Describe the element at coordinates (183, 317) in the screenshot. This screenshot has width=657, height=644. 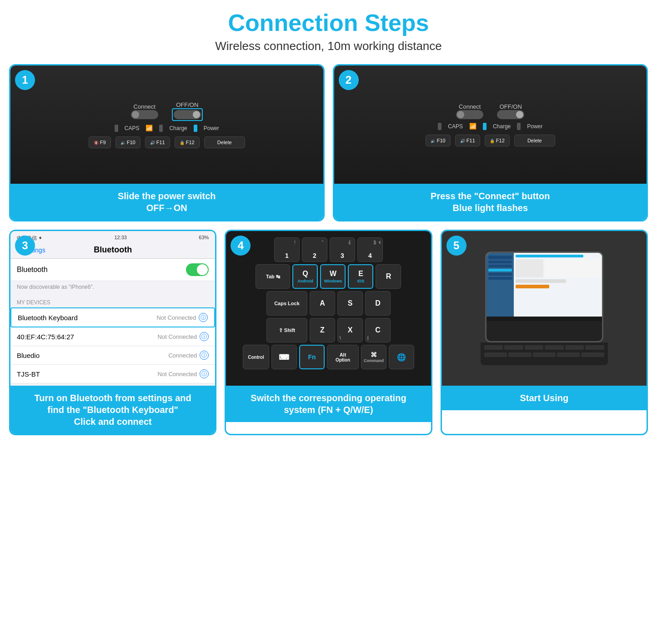
I see `ios-device-status-0: Not Connected ⓘ` at that location.